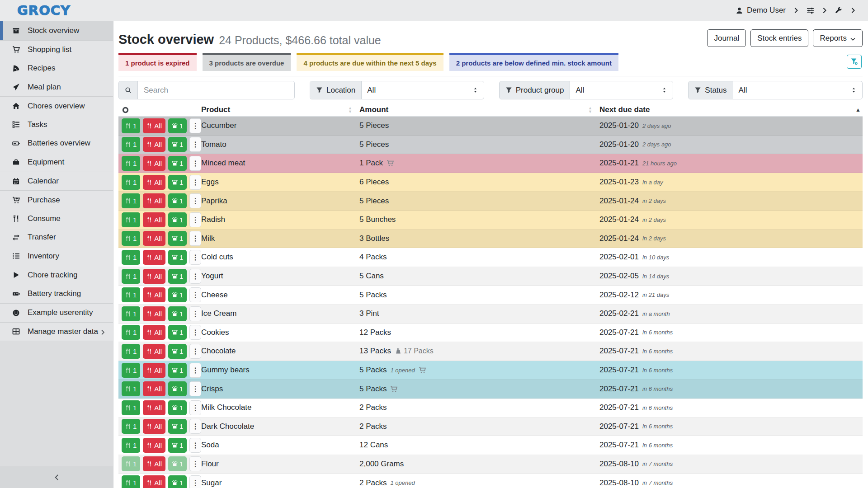  Describe the element at coordinates (621, 90) in the screenshot. I see `product-group-select: All` at that location.